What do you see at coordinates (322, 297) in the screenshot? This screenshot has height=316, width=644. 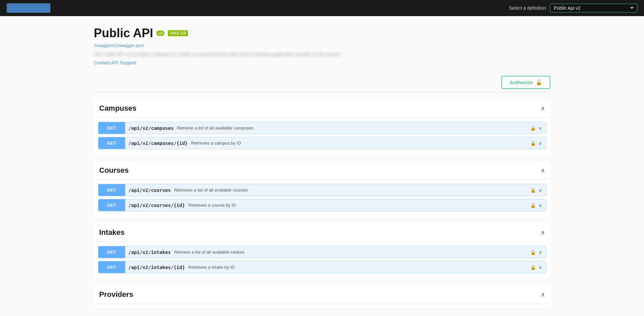 I see `section-providers: Providers∧` at bounding box center [322, 297].